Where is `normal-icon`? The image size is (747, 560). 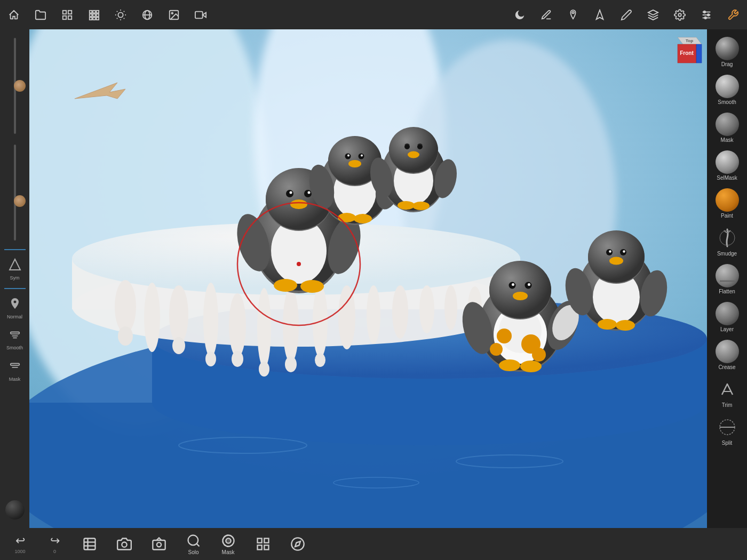 normal-icon is located at coordinates (15, 305).